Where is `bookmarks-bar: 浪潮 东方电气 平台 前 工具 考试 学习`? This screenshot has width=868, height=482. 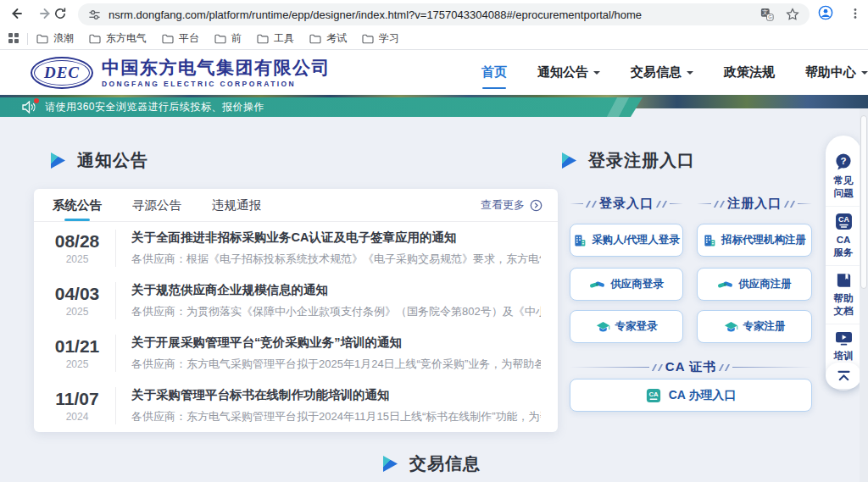
bookmarks-bar: 浪潮 东方电气 平台 前 工具 考试 学习 is located at coordinates (434, 39).